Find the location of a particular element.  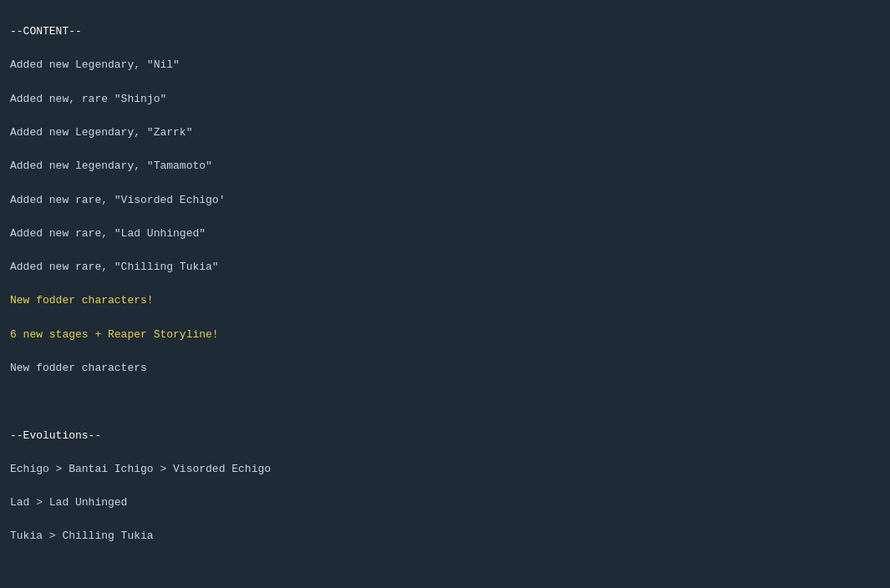

line-echigo-evo: Echigo > Bantai Ichigo > Visorded Echigo is located at coordinates (140, 469).